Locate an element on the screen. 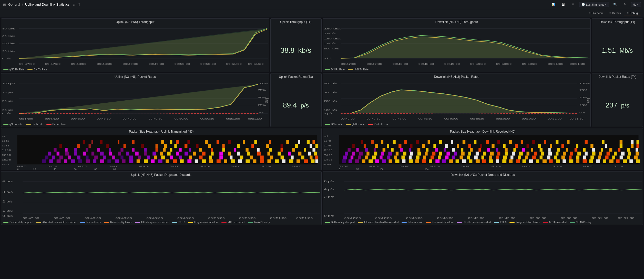 The image size is (644, 279). chart-icon-btn: 📊 is located at coordinates (554, 5).